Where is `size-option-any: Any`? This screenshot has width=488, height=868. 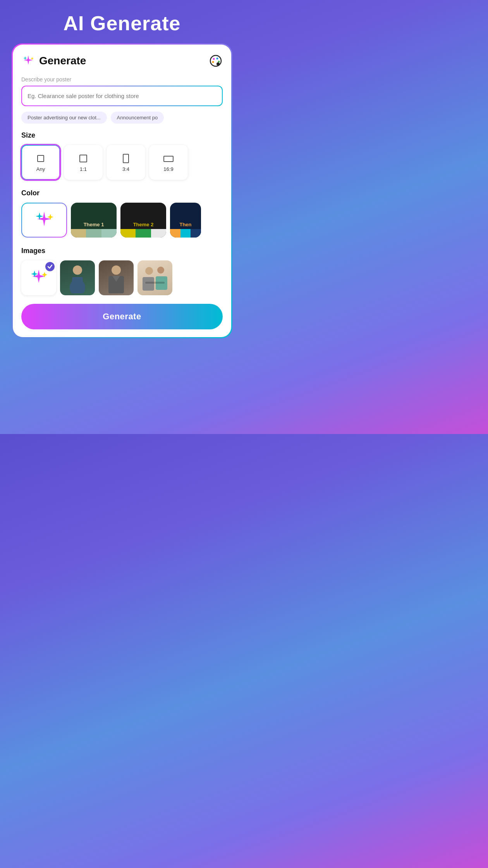
size-option-any: Any is located at coordinates (41, 162).